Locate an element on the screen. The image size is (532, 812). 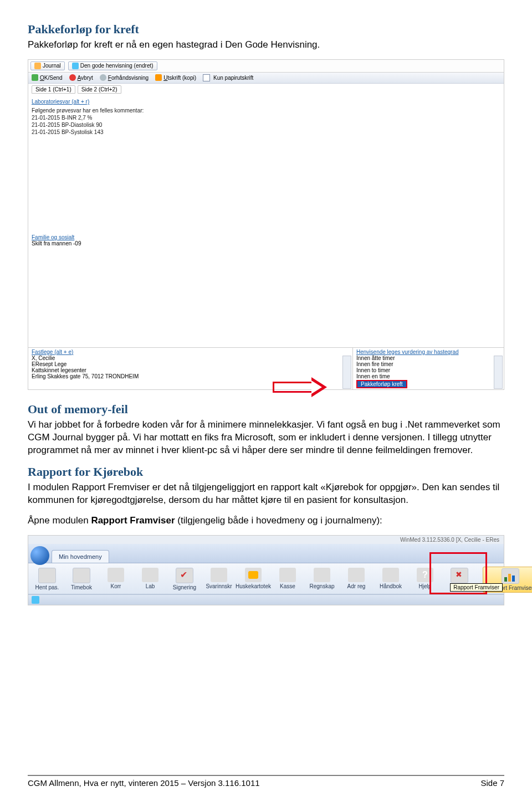
winmed-version: WinMed 3.112.5336.0 [X, Cecilie - ERes is located at coordinates (266, 539).